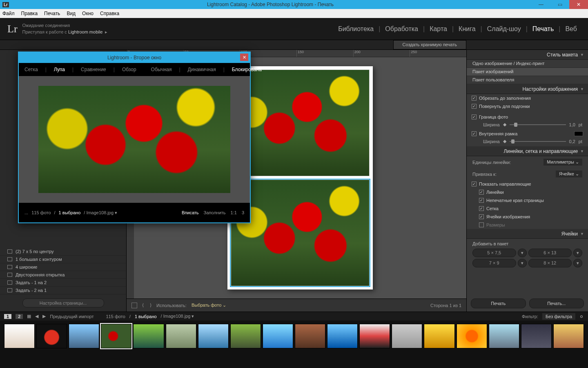  I want to click on nav-back-icon: ◀, so click(37, 316).